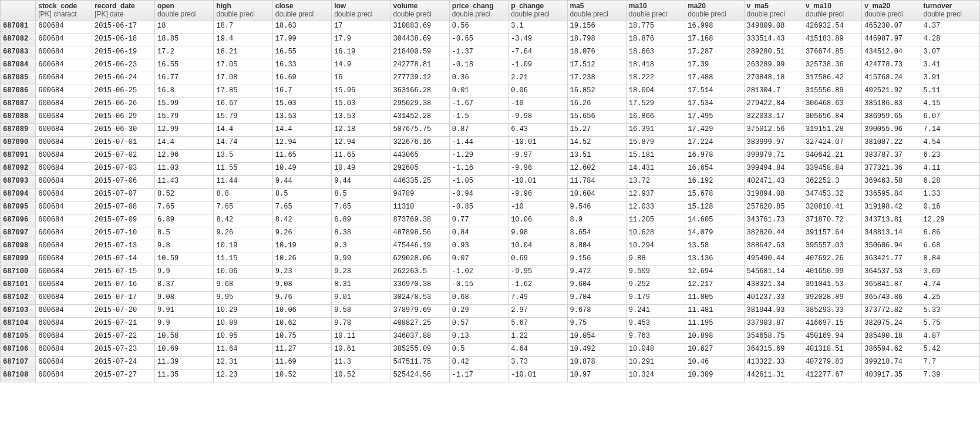  Describe the element at coordinates (479, 324) in the screenshot. I see `cell: 0.57` at that location.